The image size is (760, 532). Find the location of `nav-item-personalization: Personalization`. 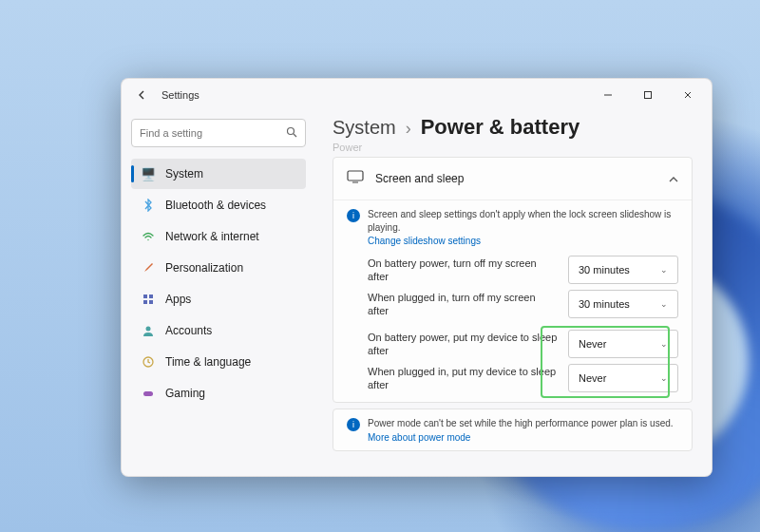

nav-item-personalization: Personalization is located at coordinates (218, 268).